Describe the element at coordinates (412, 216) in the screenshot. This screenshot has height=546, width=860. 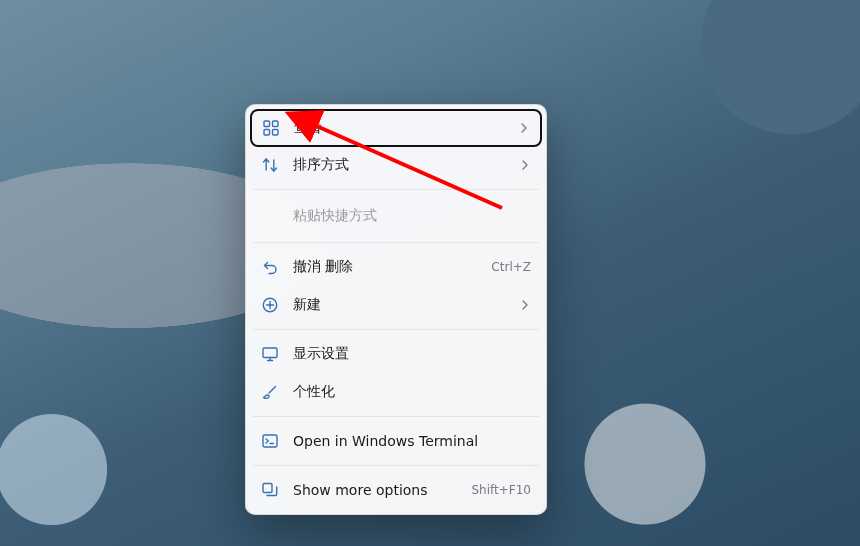
I see `menu-item-label: 粘贴快捷方式` at that location.